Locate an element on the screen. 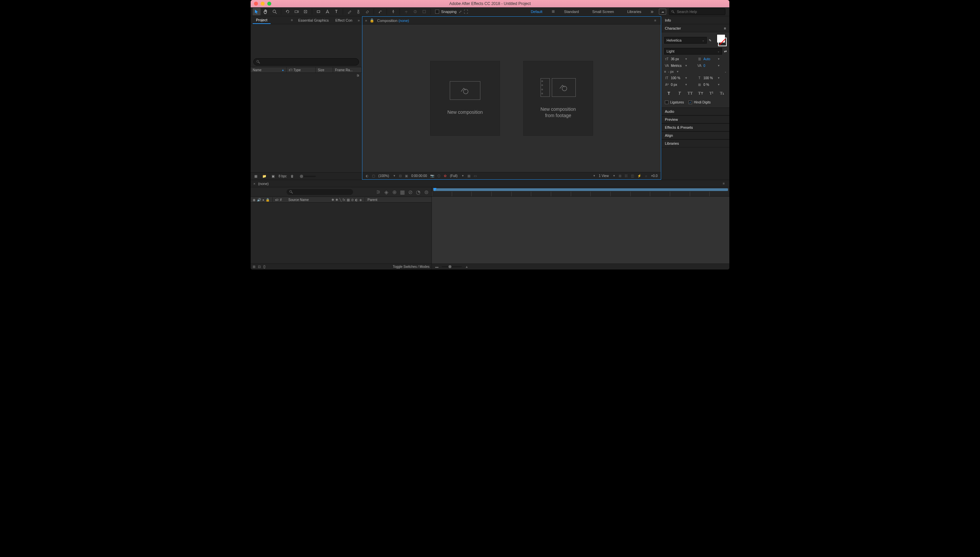 The width and height of the screenshot is (980, 557). toggle-switches-icon: ⊡ is located at coordinates (259, 267).